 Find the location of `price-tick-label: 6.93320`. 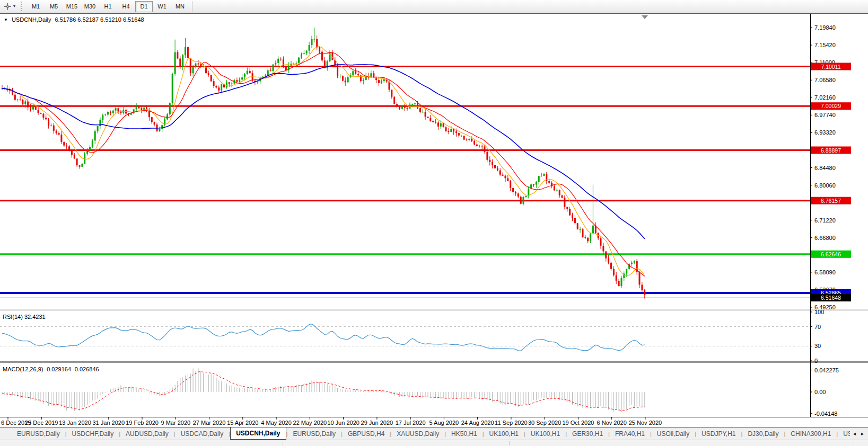

price-tick-label: 6.93320 is located at coordinates (825, 132).